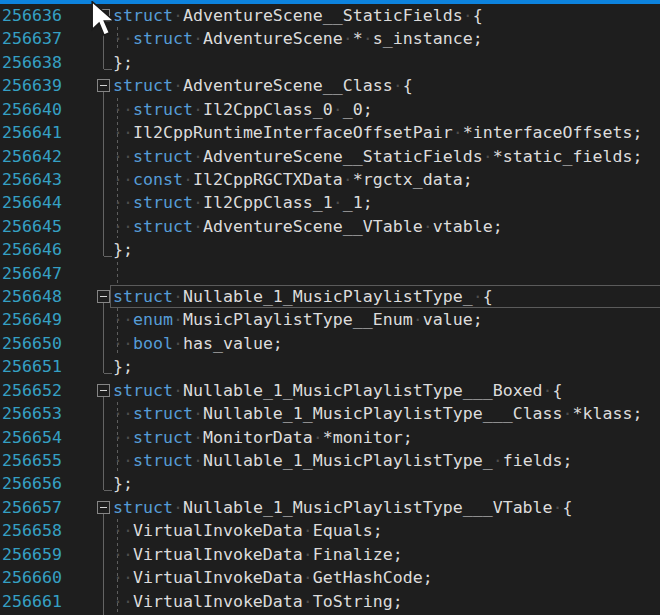 Image resolution: width=660 pixels, height=615 pixels. Describe the element at coordinates (303, 296) in the screenshot. I see `code-text: struct·Nullable_1_MusicPlaylistType_·{` at that location.